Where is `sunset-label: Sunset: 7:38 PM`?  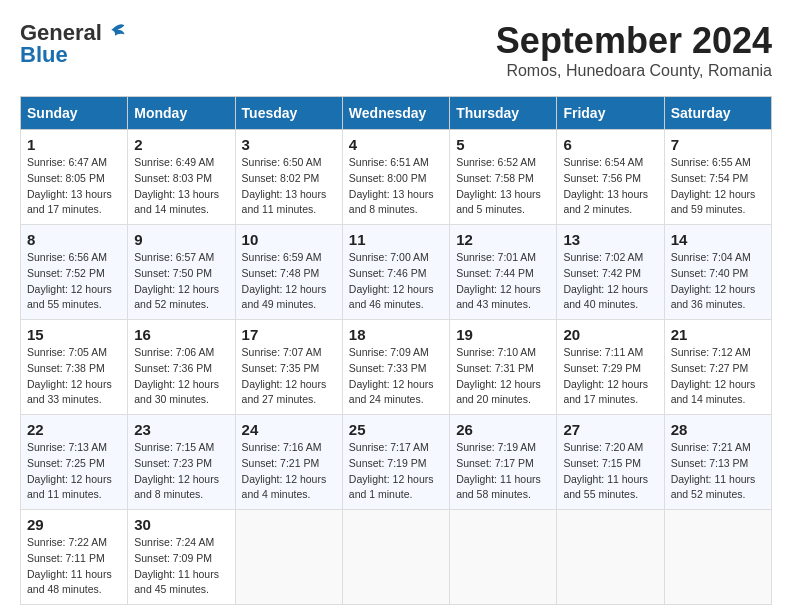
sunset-label: Sunset: 7:38 PM is located at coordinates (66, 368).